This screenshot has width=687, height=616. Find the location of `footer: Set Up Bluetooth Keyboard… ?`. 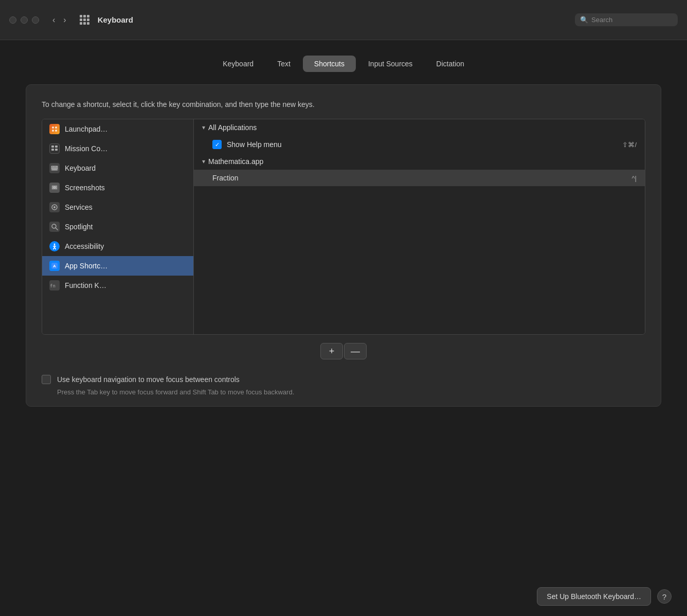

footer: Set Up Bluetooth Keyboard… ? is located at coordinates (604, 596).